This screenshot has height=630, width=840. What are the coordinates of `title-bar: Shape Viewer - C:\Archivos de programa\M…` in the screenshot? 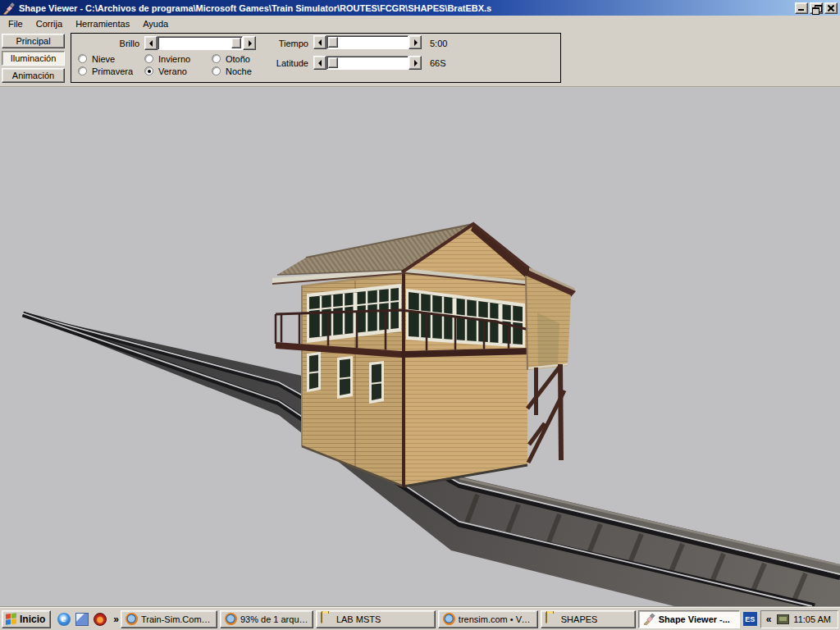 It's located at (420, 8).